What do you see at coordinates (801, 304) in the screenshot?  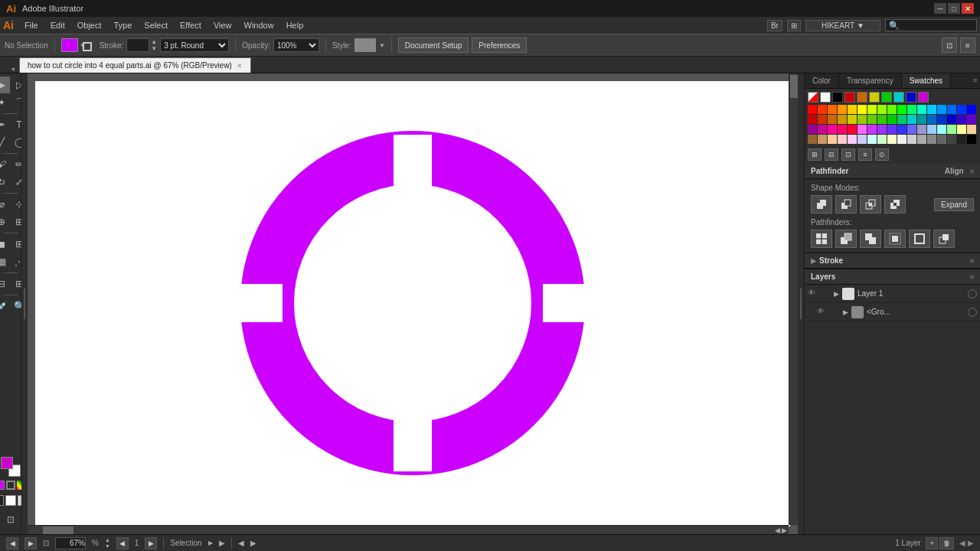 I see `right-resize-handle` at bounding box center [801, 304].